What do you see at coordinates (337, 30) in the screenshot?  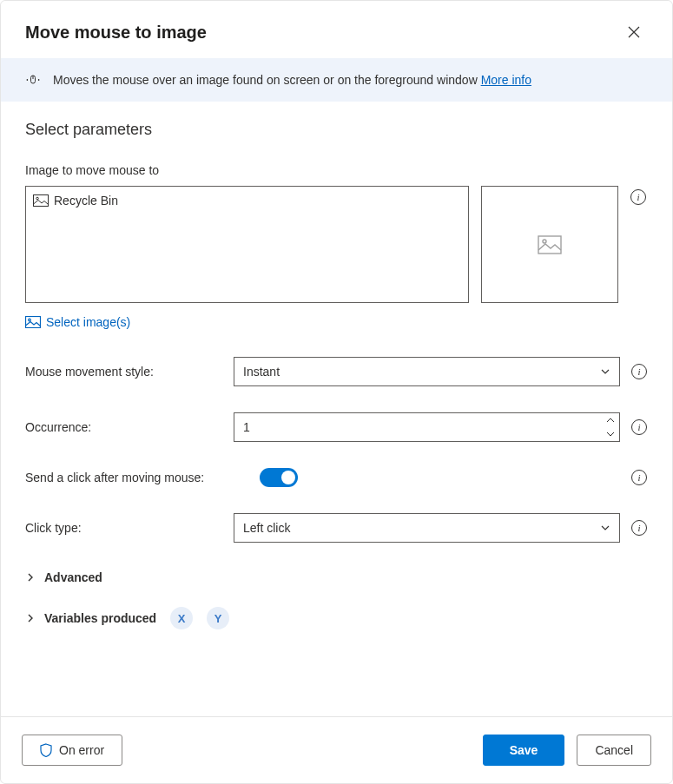 I see `dialog-header: Move mouse to image` at bounding box center [337, 30].